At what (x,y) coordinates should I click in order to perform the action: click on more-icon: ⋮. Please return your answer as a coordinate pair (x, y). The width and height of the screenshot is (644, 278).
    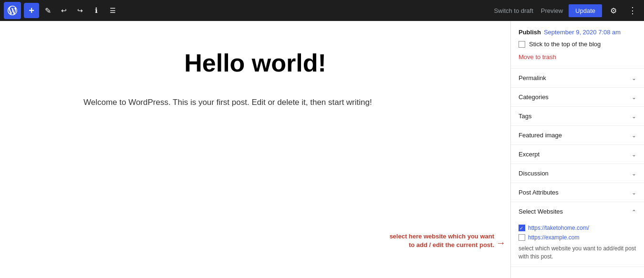
    Looking at the image, I should click on (633, 10).